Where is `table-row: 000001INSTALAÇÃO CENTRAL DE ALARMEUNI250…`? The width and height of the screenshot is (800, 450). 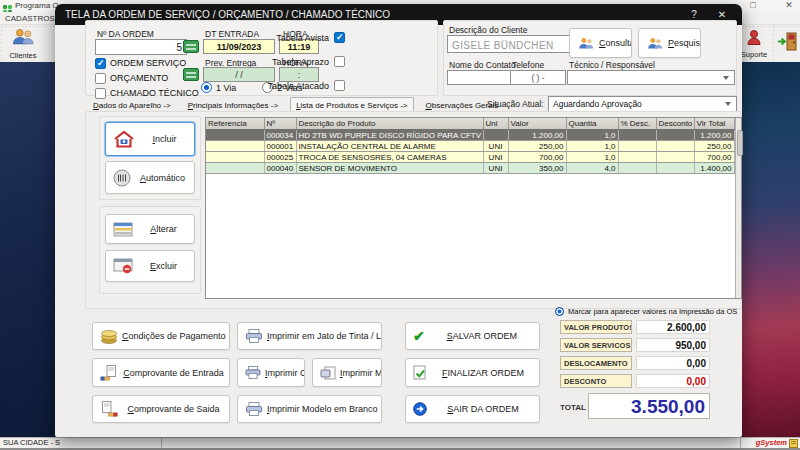 table-row: 000001INSTALAÇÃO CENTRAL DE ALARMEUNI250… is located at coordinates (470, 146).